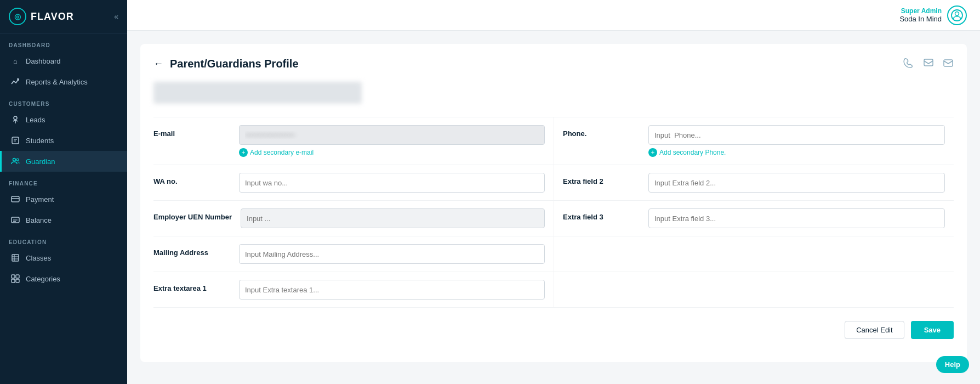 The image size is (980, 384). Describe the element at coordinates (392, 254) in the screenshot. I see `mailing-input-wrap` at that location.